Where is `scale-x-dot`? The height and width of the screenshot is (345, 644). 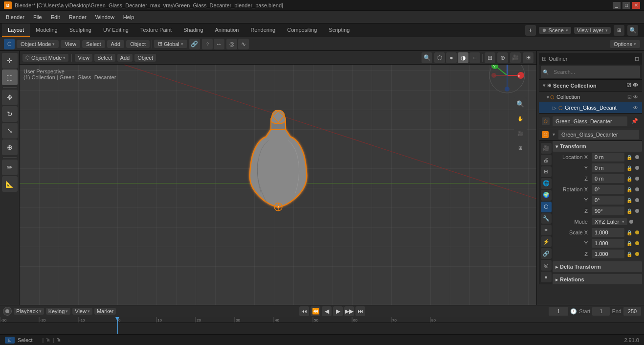
scale-x-dot is located at coordinates (637, 232).